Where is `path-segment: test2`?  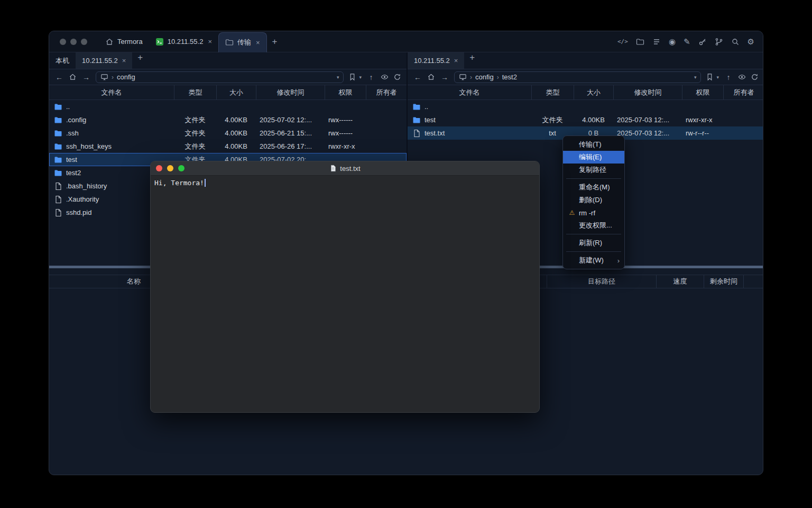 path-segment: test2 is located at coordinates (510, 77).